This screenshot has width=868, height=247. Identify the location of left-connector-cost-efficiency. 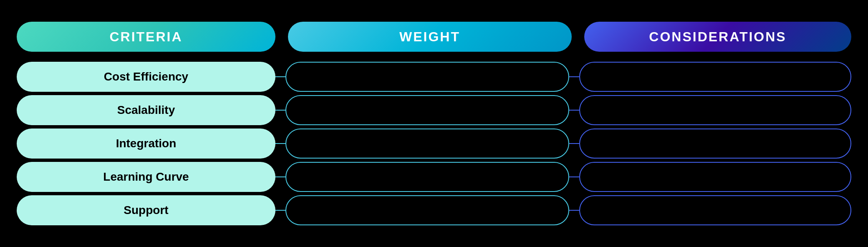
(280, 77).